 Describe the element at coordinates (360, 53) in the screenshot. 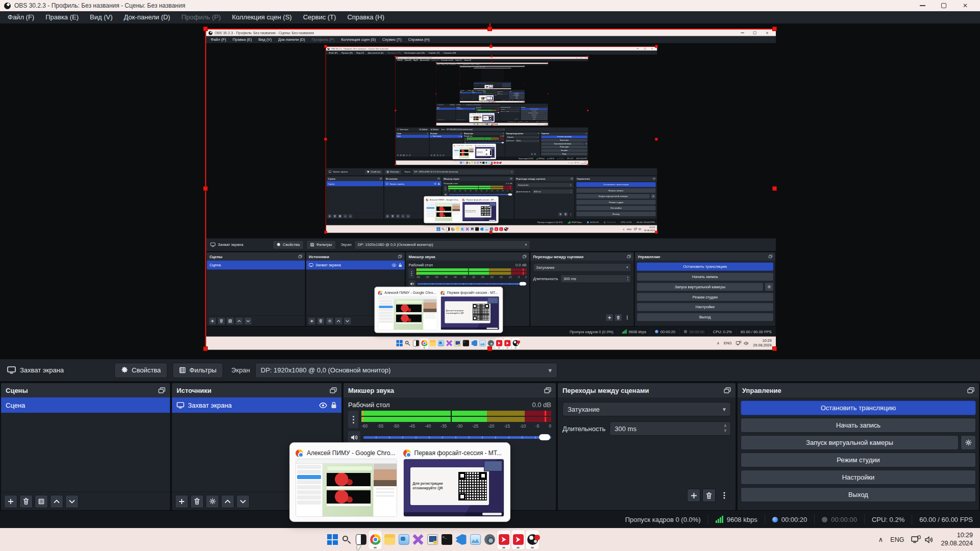

I see `menu-item: Вид (V)` at that location.